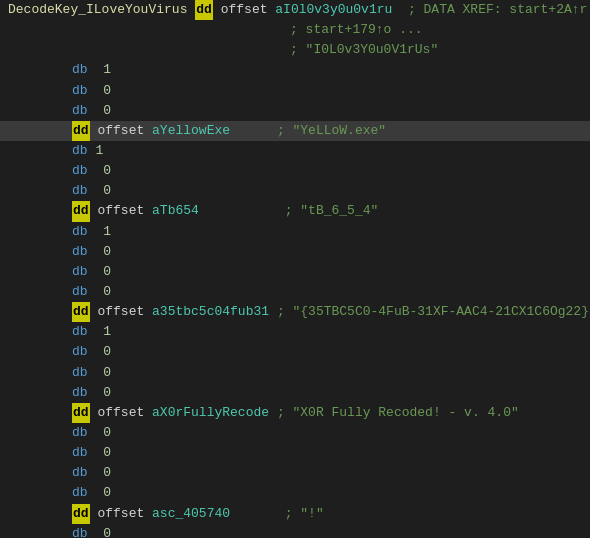 The height and width of the screenshot is (538, 590). I want to click on code-line: dd offset aTb654 ; "tB_6_5_4", so click(295, 211).